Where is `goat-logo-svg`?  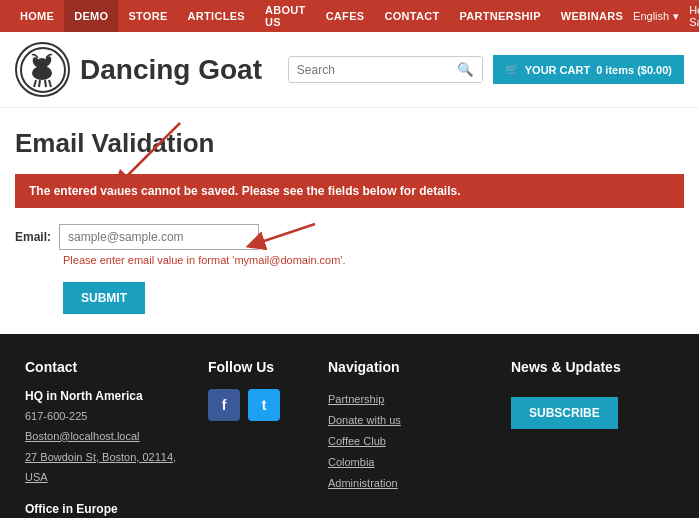
goat-logo-svg is located at coordinates (43, 70).